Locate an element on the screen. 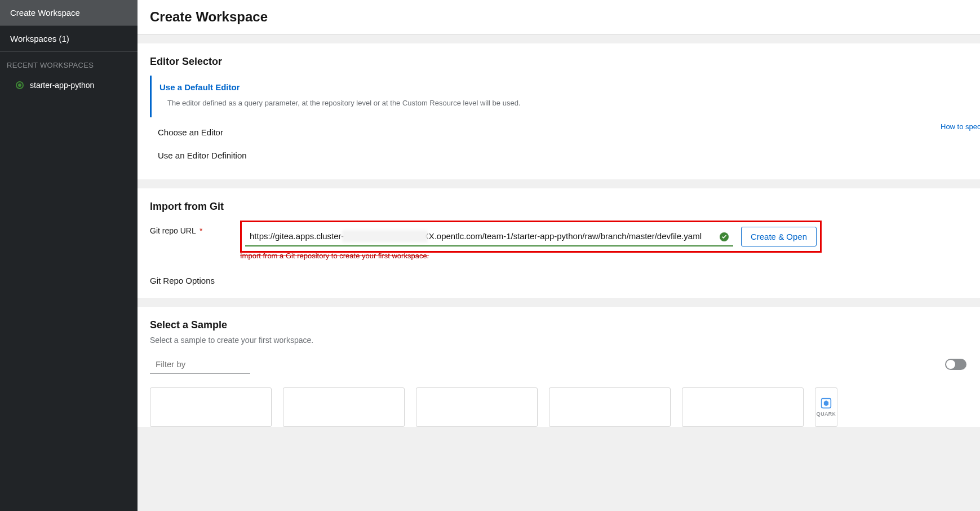  git-repo-options: Git Repo Options is located at coordinates (559, 281).